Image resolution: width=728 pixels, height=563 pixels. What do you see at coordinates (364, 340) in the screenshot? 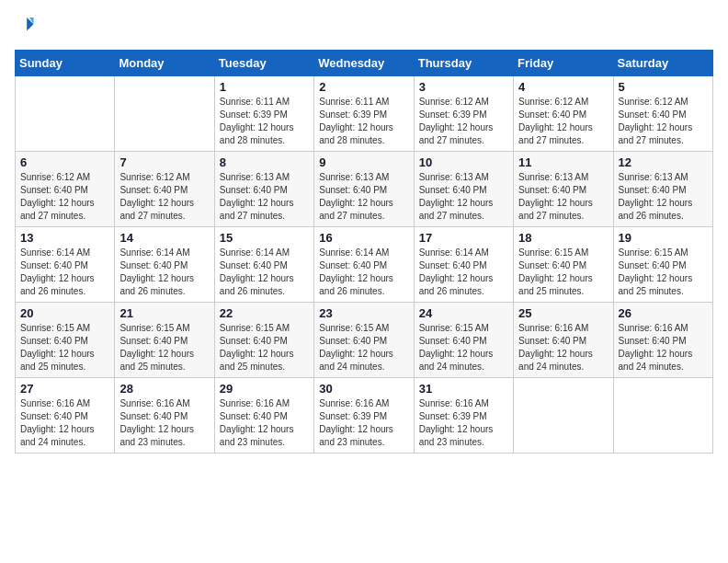
I see `calendar-cell: 23Sunrise: 6:15 AMSunset: 6:40 PMDayligh…` at bounding box center [364, 340].